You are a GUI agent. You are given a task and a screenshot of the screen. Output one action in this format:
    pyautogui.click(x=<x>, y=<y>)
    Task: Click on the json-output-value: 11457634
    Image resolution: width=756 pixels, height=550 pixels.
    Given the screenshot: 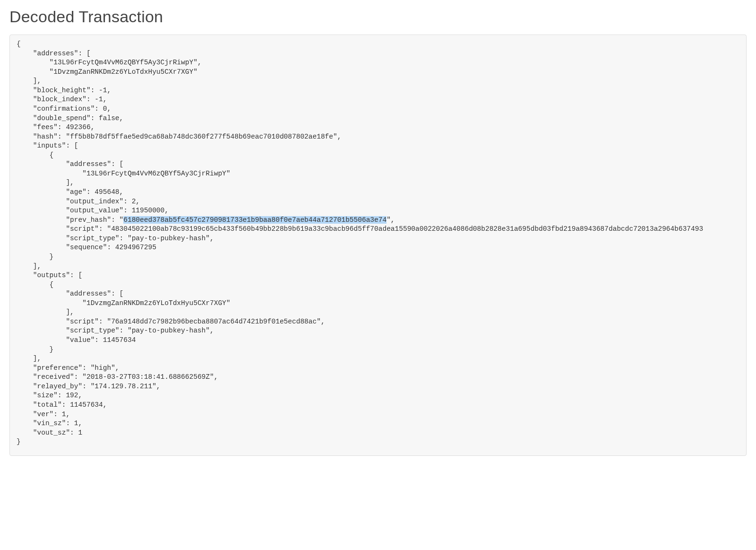 What is the action you would take?
    pyautogui.click(x=120, y=340)
    